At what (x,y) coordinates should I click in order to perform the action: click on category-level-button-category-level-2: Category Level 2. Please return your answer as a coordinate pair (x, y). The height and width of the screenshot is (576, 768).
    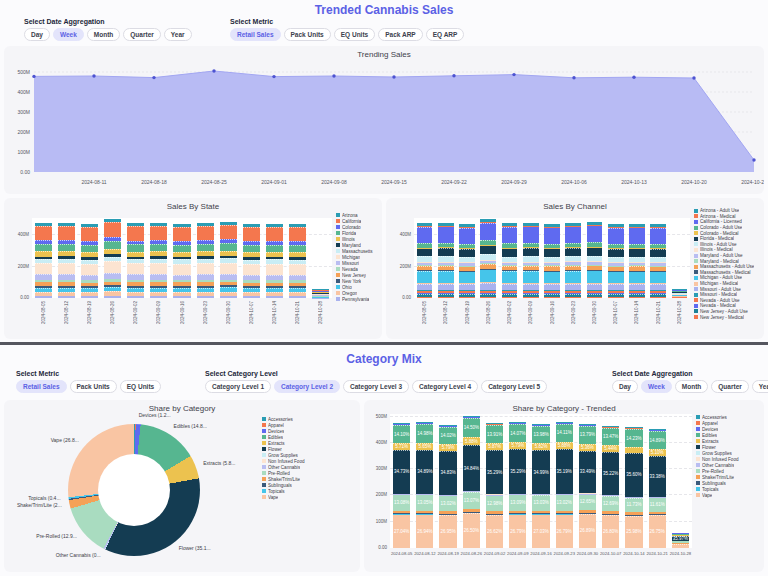
    Looking at the image, I should click on (307, 386).